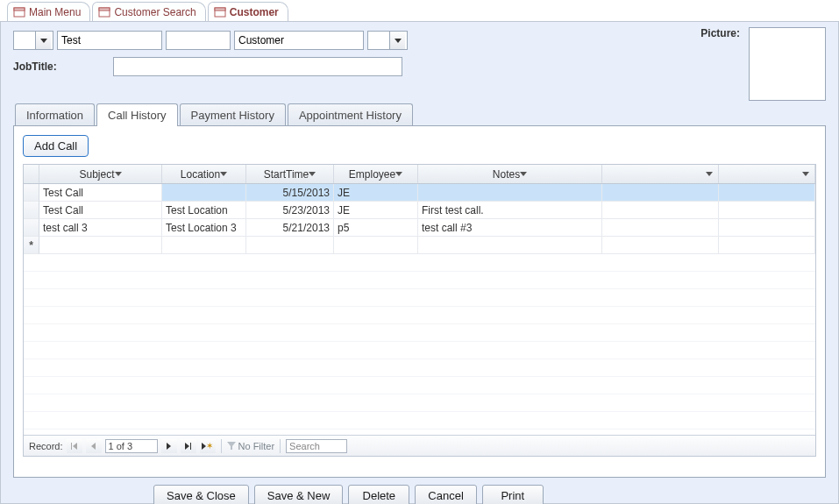 This screenshot has height=504, width=839. I want to click on add-call-button: Add Call, so click(56, 146).